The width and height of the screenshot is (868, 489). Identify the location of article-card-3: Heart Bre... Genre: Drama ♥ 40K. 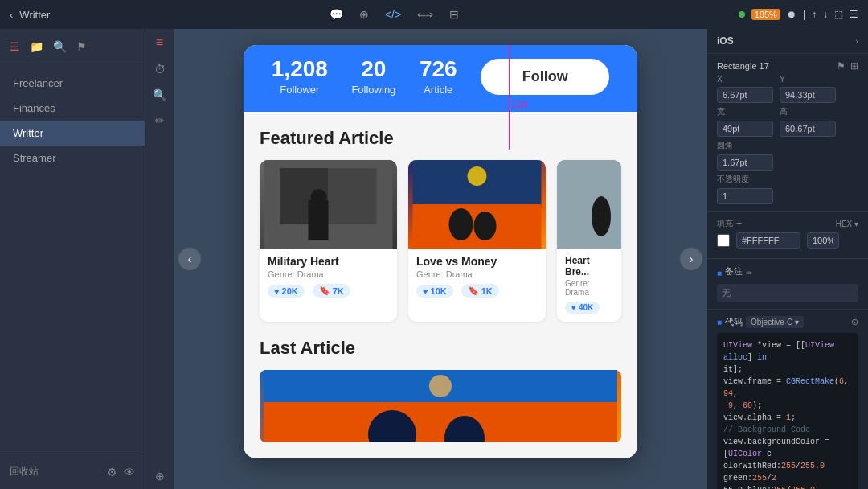
(589, 241).